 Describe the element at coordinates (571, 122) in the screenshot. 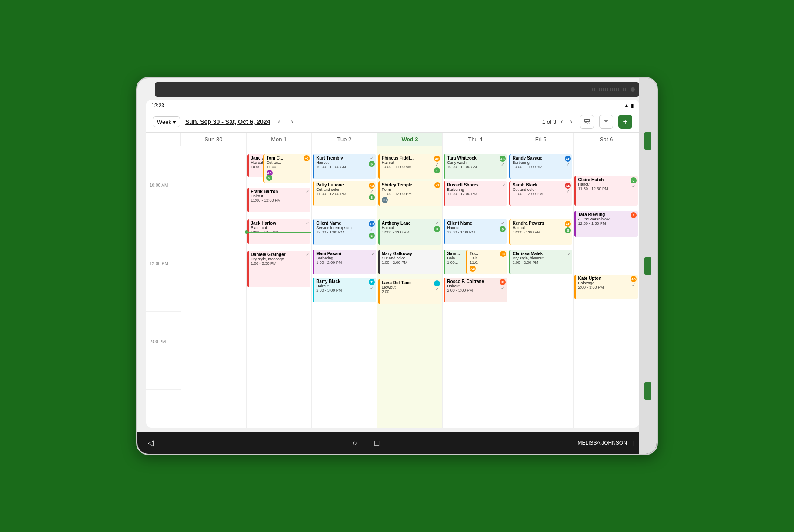

I see `next-staff-button: ›` at that location.